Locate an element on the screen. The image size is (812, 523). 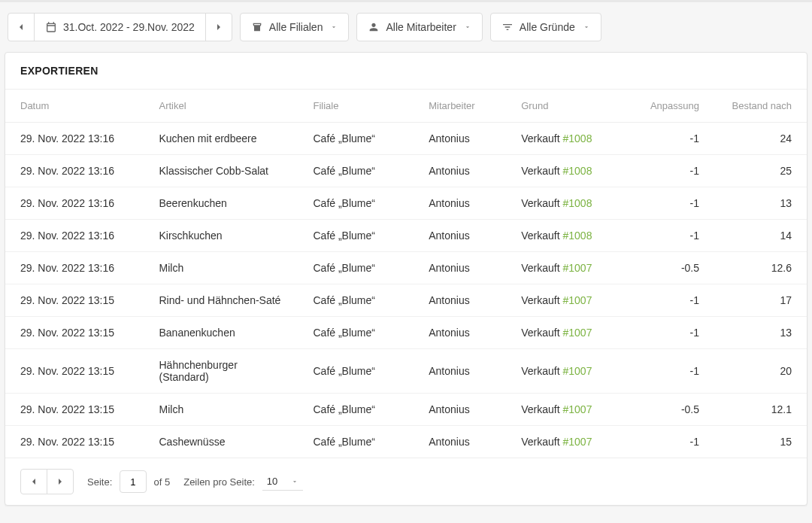
filter-stores-dropdown: Alle Filialen is located at coordinates (295, 27).